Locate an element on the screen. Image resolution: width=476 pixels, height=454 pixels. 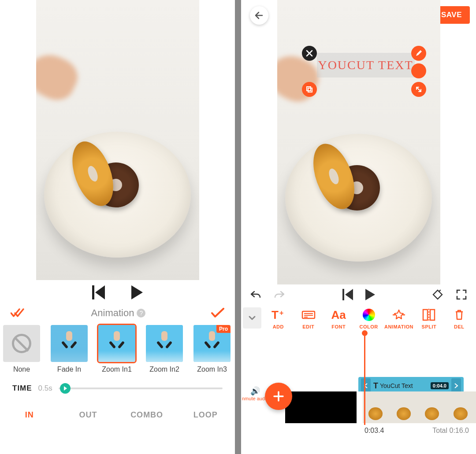
fullscreen-icon is located at coordinates (461, 295).